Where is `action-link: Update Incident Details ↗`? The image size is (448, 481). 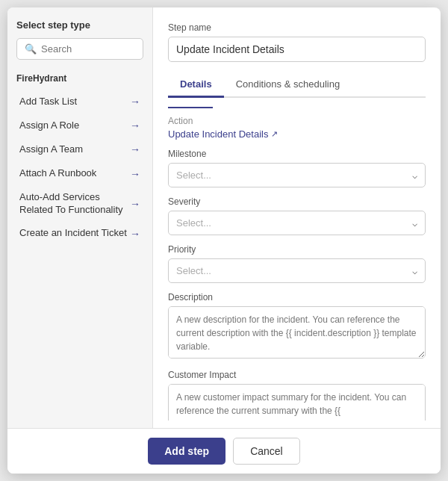 action-link: Update Incident Details ↗ is located at coordinates (297, 134).